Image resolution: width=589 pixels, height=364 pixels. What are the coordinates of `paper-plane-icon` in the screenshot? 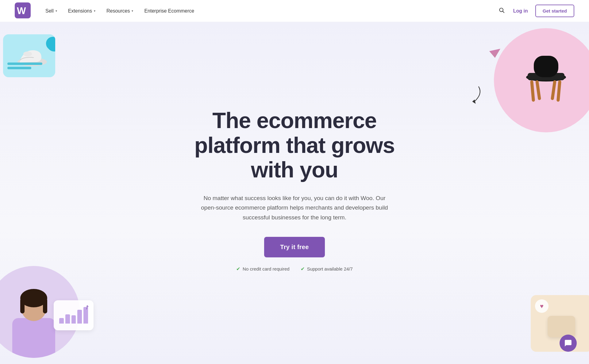 It's located at (494, 53).